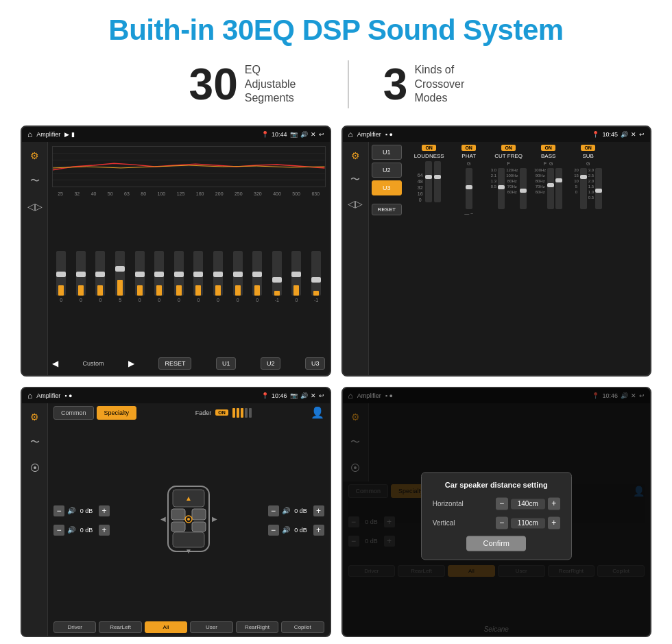  Describe the element at coordinates (222, 413) in the screenshot. I see `fader-on-badge: ON` at that location.